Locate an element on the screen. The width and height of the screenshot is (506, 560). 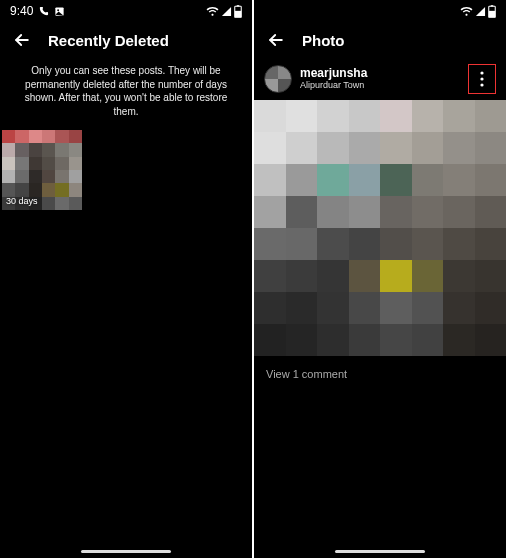
page-title: Recently Deleted is located at coordinates (108, 40).